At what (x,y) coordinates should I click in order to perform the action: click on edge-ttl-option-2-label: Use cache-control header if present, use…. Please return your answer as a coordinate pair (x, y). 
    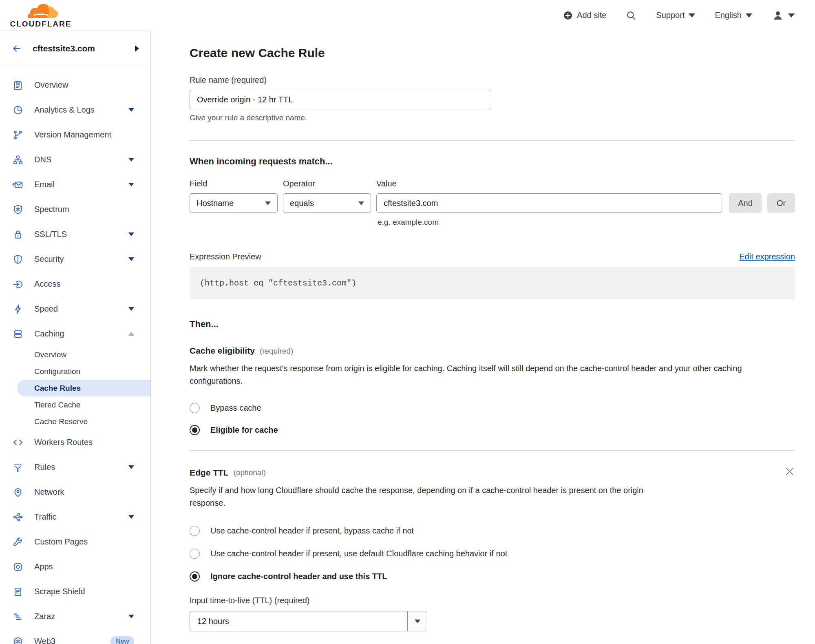
    Looking at the image, I should click on (359, 554).